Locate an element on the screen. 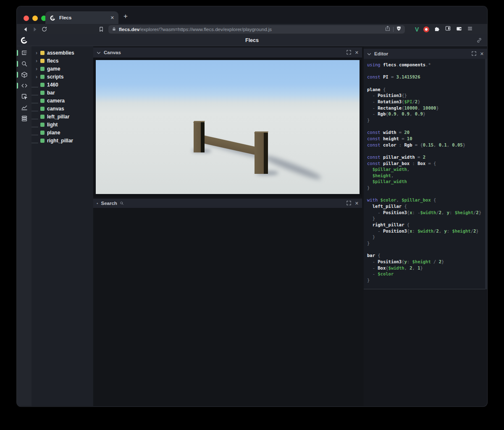 This screenshot has width=504, height=430. browser-tab: Flecs ✕ is located at coordinates (82, 18).